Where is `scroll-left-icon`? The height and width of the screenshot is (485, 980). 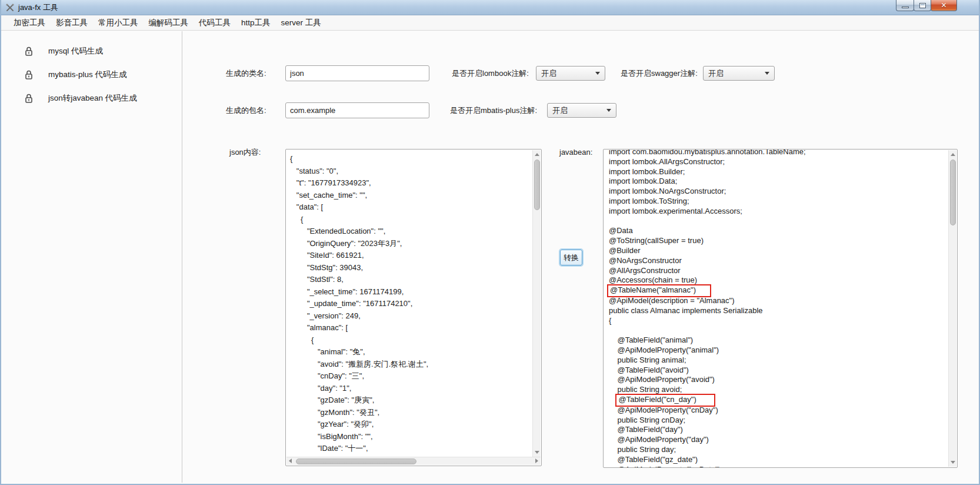 scroll-left-icon is located at coordinates (291, 461).